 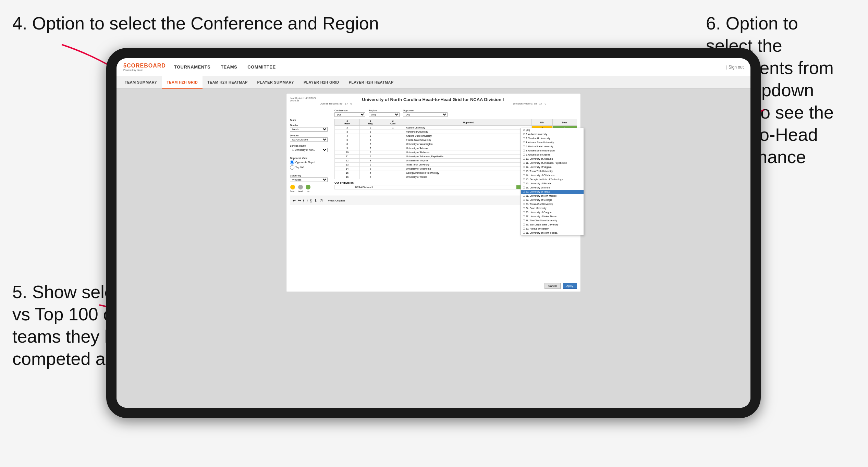 What do you see at coordinates (552, 233) in the screenshot?
I see `dropdown-item-31: 31. University of North Florida` at bounding box center [552, 233].